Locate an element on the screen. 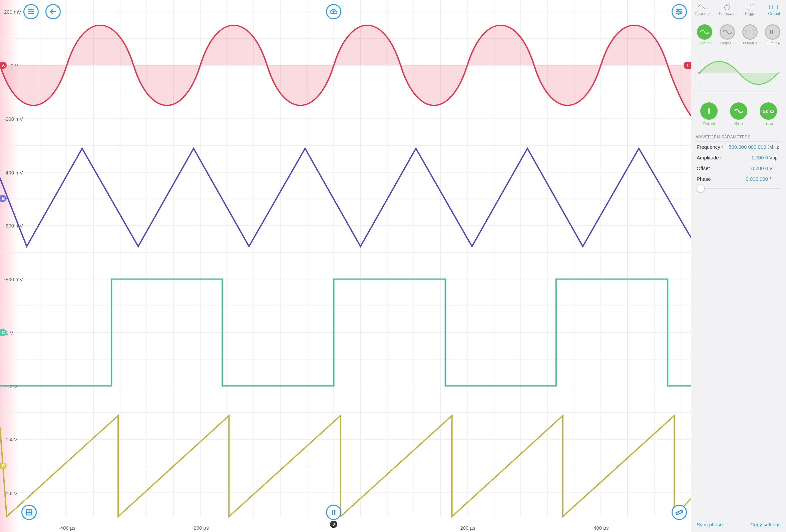  tab-label: Trigger is located at coordinates (751, 14).